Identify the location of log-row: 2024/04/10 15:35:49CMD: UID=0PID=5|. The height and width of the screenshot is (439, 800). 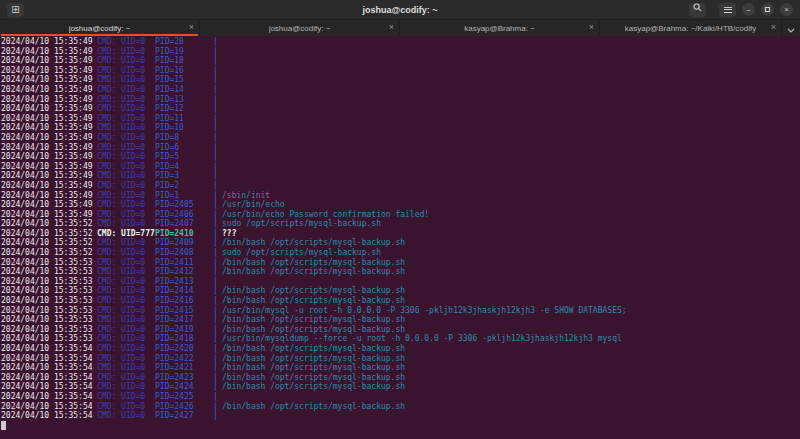
(400, 157).